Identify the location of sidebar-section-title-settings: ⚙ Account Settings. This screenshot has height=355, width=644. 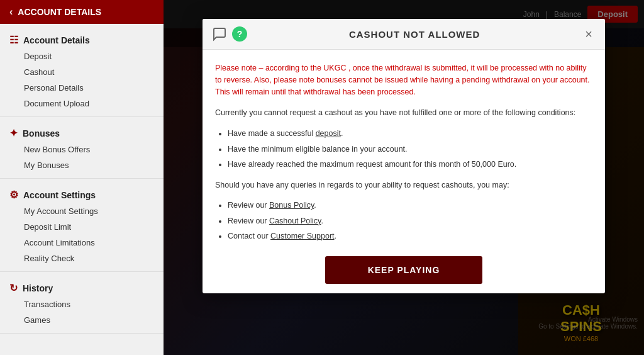
(82, 194).